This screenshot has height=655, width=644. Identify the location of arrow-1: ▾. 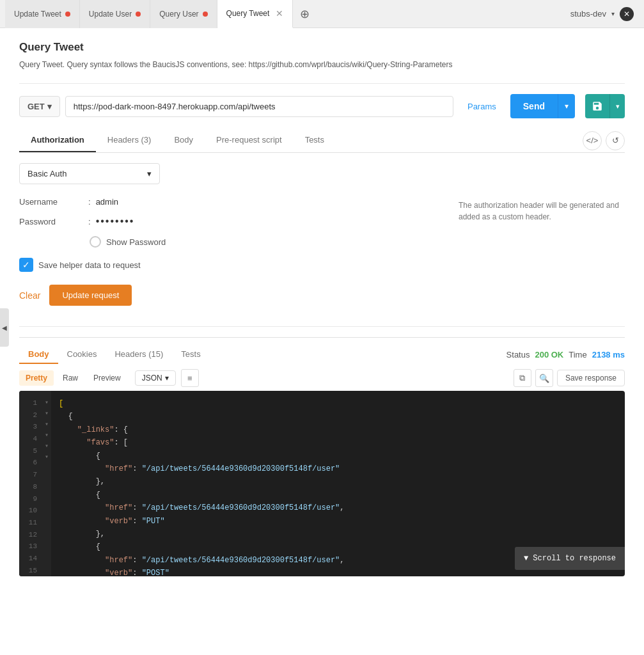
(47, 403).